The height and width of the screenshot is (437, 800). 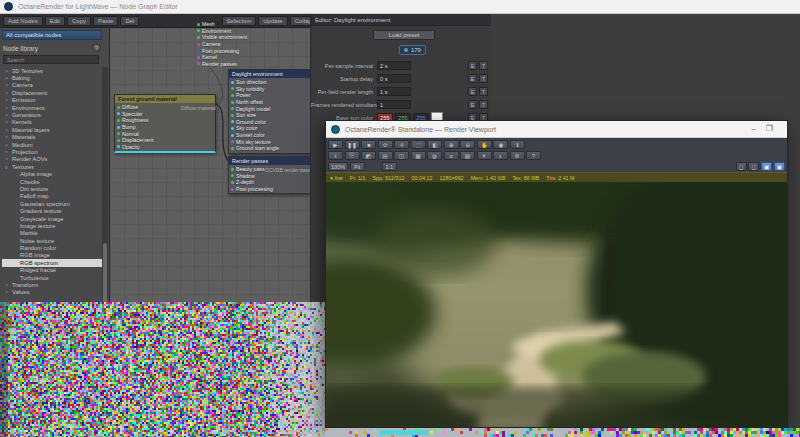 I want to click on channel-g-button: ◻, so click(x=754, y=166).